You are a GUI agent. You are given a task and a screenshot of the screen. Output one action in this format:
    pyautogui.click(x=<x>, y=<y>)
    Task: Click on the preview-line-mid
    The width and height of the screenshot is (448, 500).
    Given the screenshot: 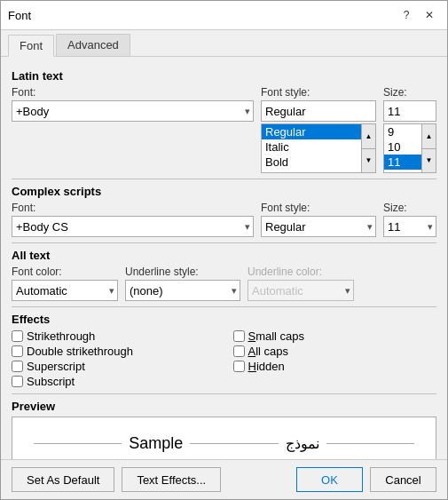 What is the action you would take?
    pyautogui.click(x=234, y=444)
    